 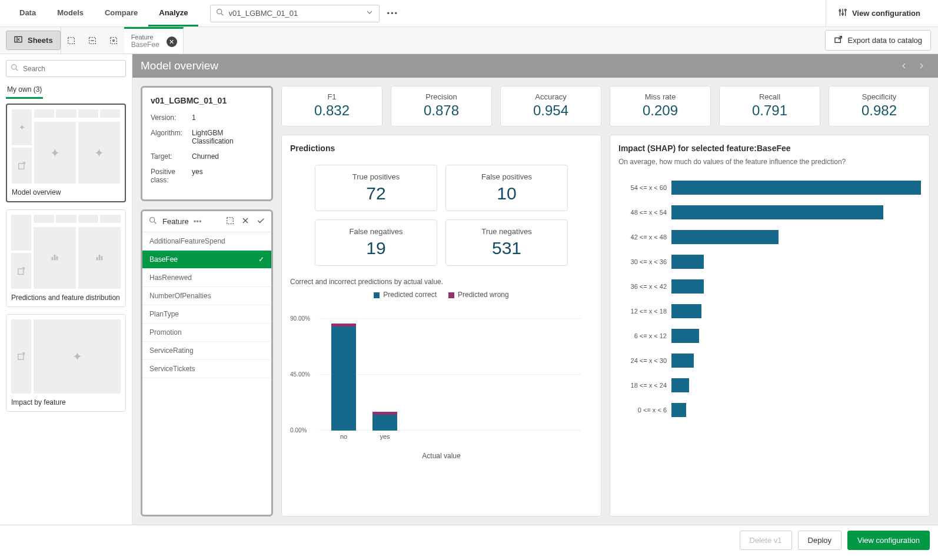 I want to click on ytick: 90.00%, so click(x=300, y=319).